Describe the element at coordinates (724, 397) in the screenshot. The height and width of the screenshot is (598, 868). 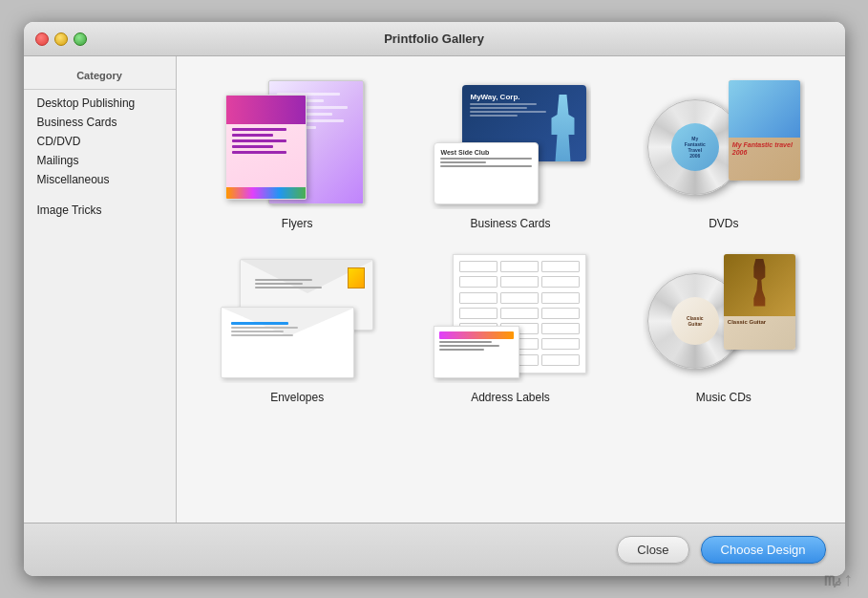
I see `music-cds-label: Music CDs` at that location.